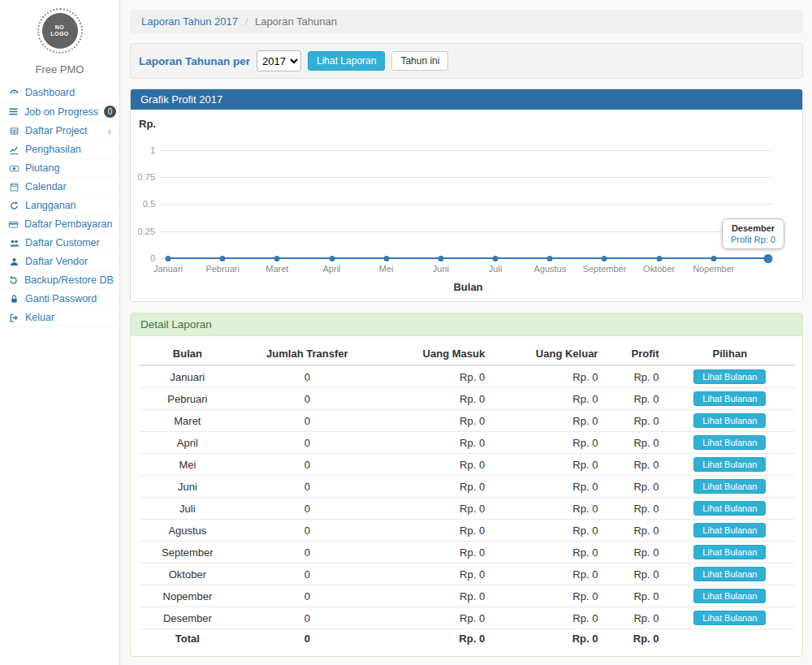  Describe the element at coordinates (69, 280) in the screenshot. I see `sidebar-item-label: Backup/Restore DB` at that location.